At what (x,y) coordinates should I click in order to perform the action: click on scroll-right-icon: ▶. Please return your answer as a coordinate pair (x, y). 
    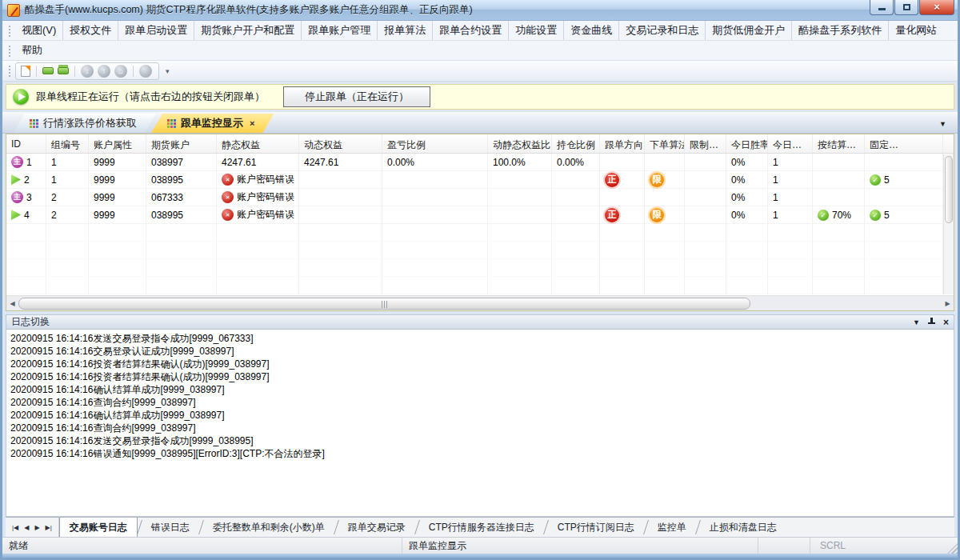
    Looking at the image, I should click on (947, 304).